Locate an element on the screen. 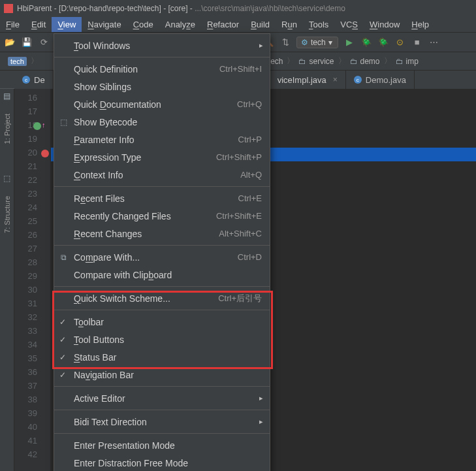 The width and height of the screenshot is (476, 471). breadcrumb-root: tech is located at coordinates (17, 61).